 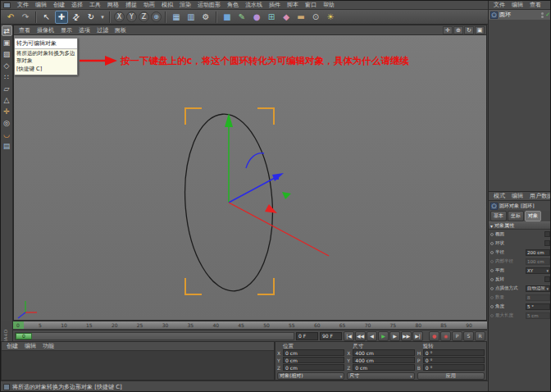 I want to click on menubar-item: 工具, so click(x=95, y=5).